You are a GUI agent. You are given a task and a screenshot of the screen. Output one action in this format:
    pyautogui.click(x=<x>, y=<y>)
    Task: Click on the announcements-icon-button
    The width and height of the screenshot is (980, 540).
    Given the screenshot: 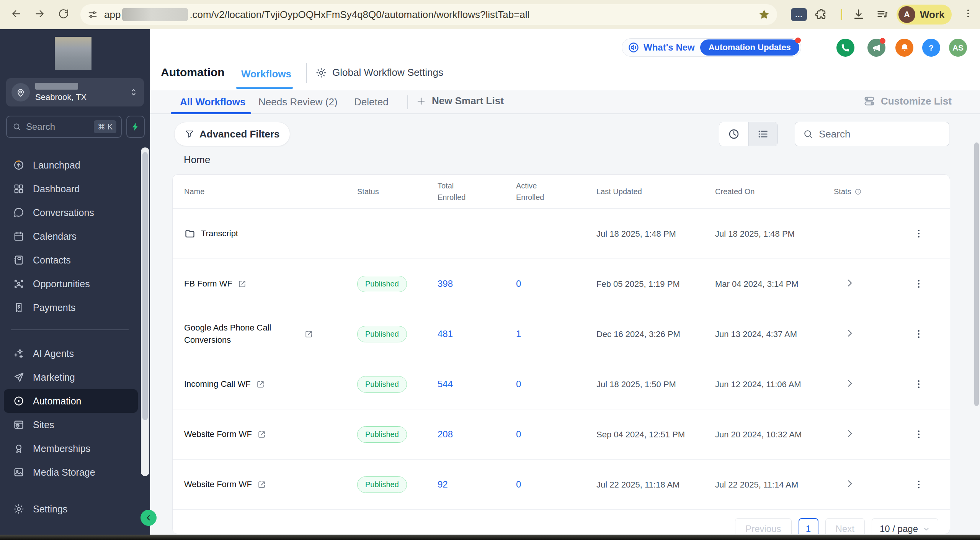 What is the action you would take?
    pyautogui.click(x=877, y=47)
    